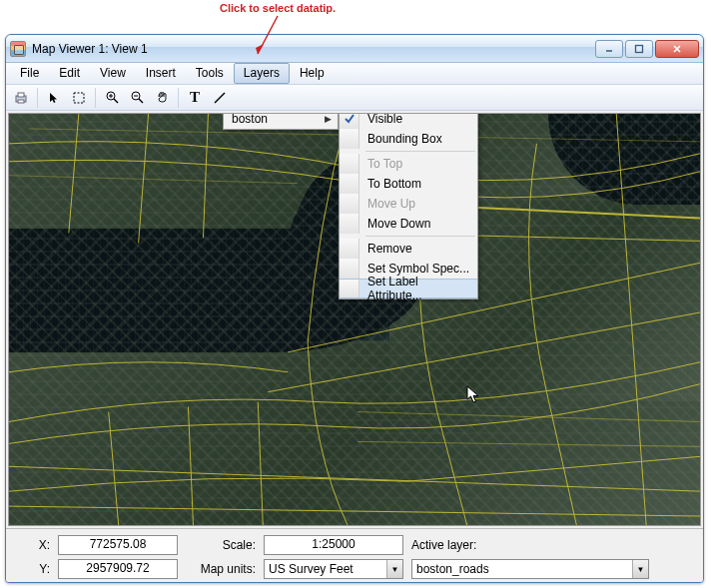 Image resolution: width=711 pixels, height=588 pixels. I want to click on y-label: Y:, so click(35, 569).